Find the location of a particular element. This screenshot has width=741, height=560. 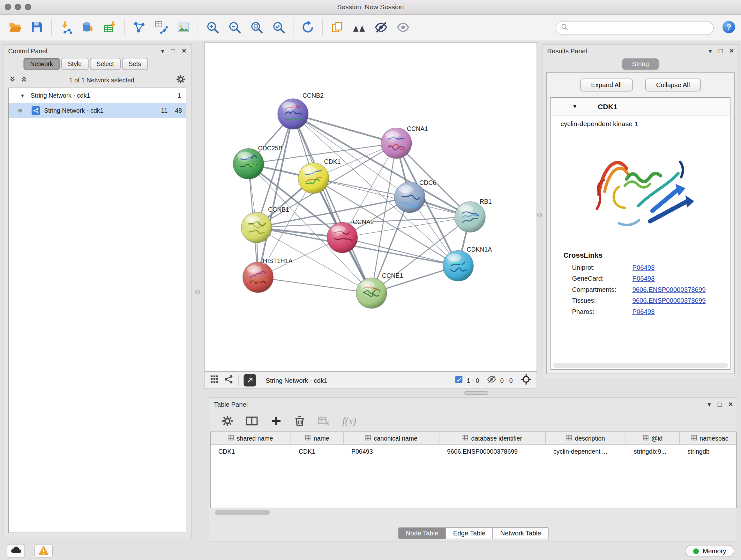

show-columns-button is located at coordinates (252, 421).